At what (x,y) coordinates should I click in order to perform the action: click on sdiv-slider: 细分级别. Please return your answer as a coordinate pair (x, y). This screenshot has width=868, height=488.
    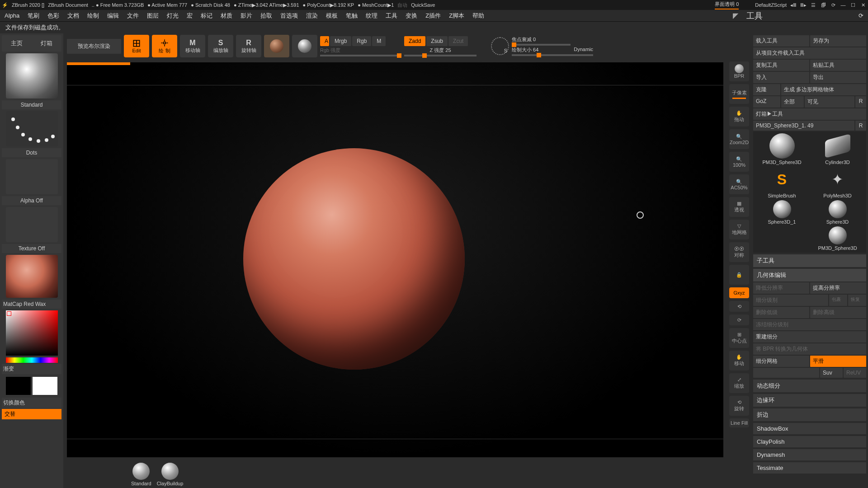
    Looking at the image, I should click on (791, 300).